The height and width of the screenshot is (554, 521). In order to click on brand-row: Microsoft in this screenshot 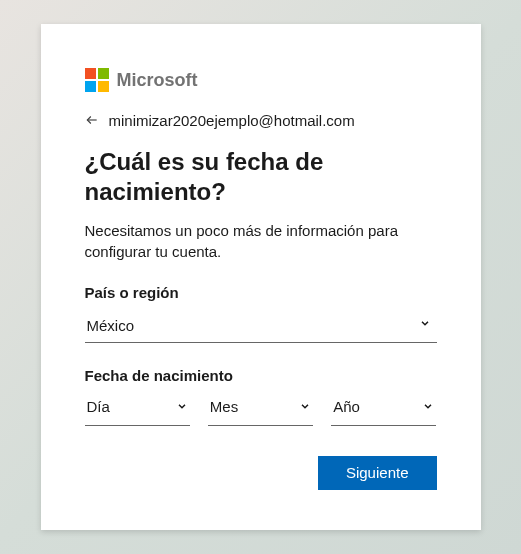, I will do `click(261, 80)`.